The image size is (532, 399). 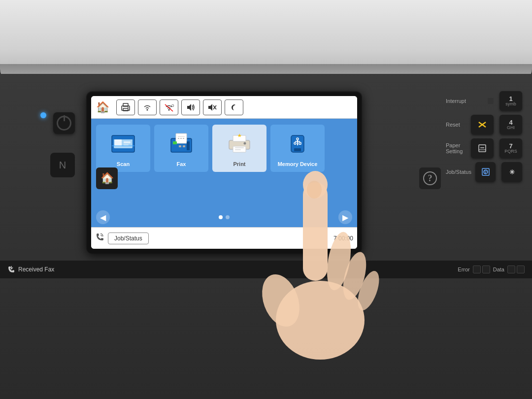 I want to click on keypad-7-button: 7 PQRS, so click(x=511, y=148).